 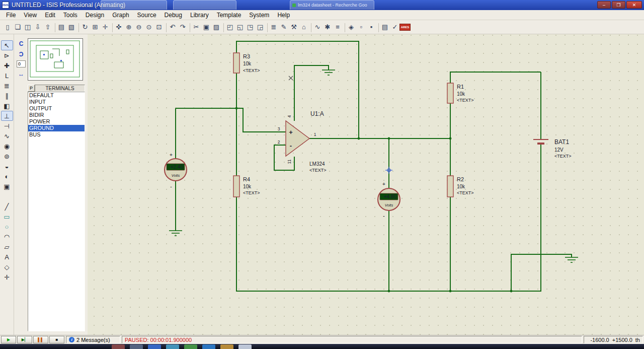 What do you see at coordinates (634, 5) in the screenshot?
I see `close-button: ✕` at bounding box center [634, 5].